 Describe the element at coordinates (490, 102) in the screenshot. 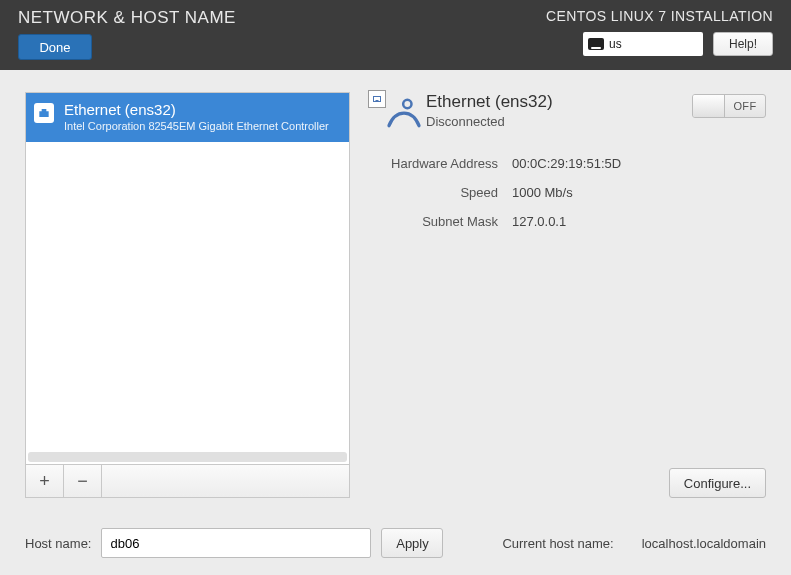

I see `selected-interface-title: Ethernet (ens32)` at that location.